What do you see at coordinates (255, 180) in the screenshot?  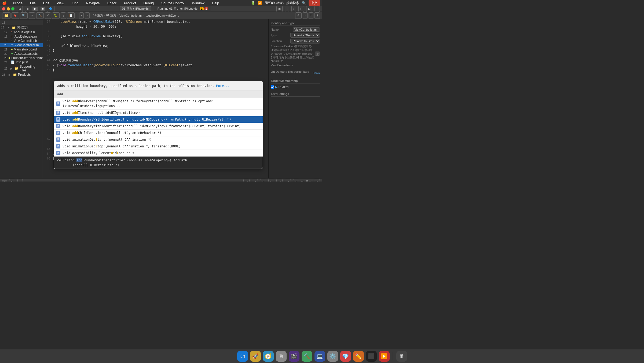 I see `breakpoint-nav-btn: ⊙` at bounding box center [255, 180].